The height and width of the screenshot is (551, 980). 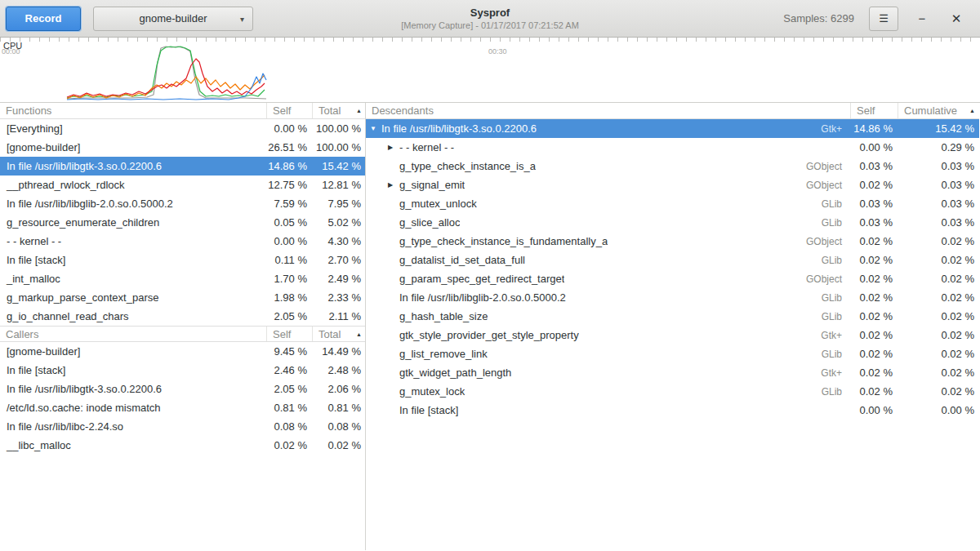 I want to click on table-row: ▶g_signal_emitGObject0.02 %0.03 %, so click(x=673, y=184).